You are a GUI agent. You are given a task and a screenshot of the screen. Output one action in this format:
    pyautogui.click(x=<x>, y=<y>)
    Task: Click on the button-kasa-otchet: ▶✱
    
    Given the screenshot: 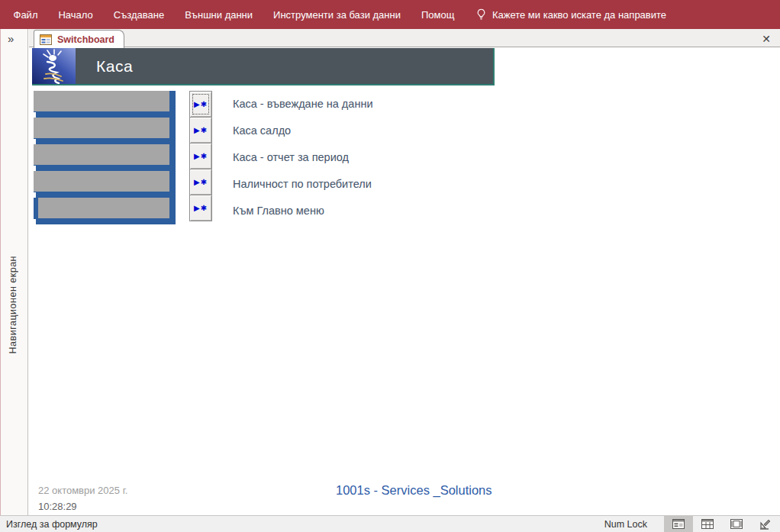 What is the action you would take?
    pyautogui.click(x=201, y=156)
    